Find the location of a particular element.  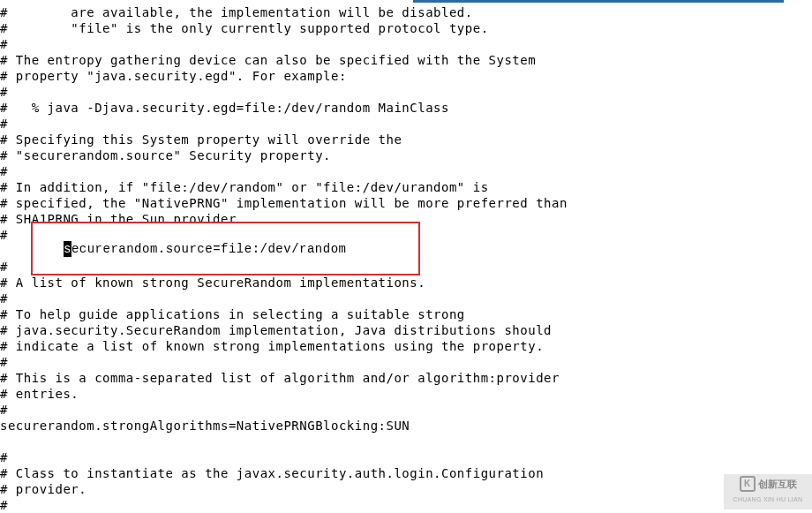

highlight-callout: securerandom.source=file:/dev/random is located at coordinates (226, 249).